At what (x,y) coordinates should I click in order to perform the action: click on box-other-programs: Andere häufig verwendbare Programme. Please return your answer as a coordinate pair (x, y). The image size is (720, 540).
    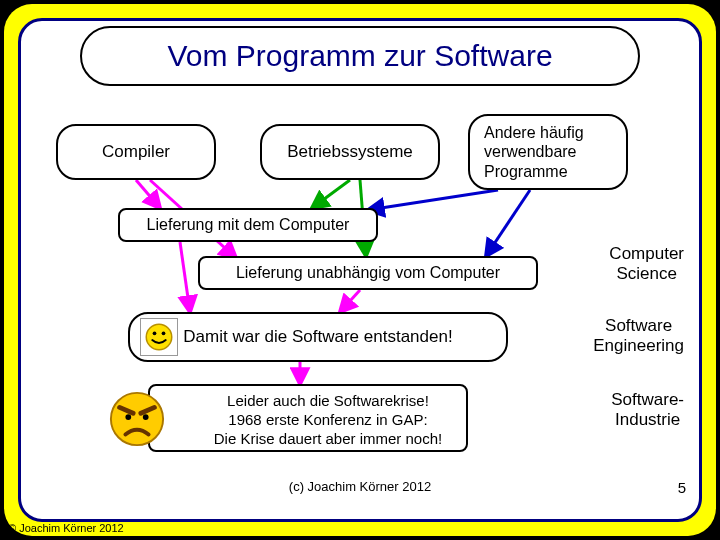
    Looking at the image, I should click on (548, 152).